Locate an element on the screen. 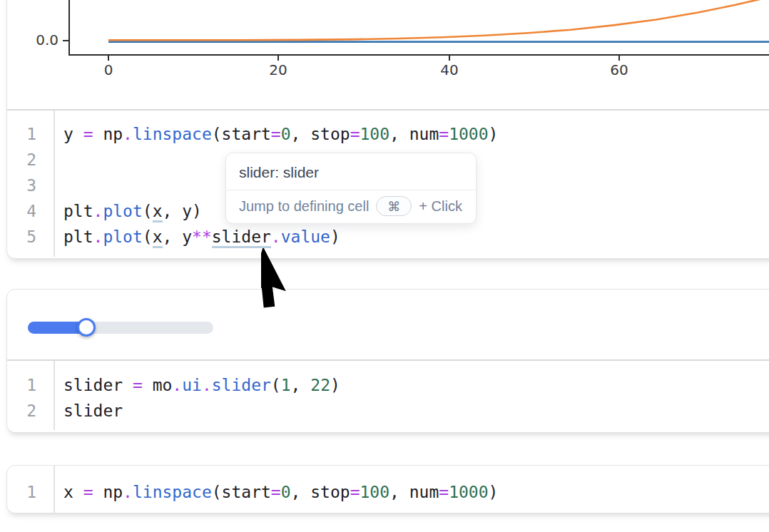 This screenshot has width=769, height=532. line-number-gutter: 1 2 is located at coordinates (31, 395).